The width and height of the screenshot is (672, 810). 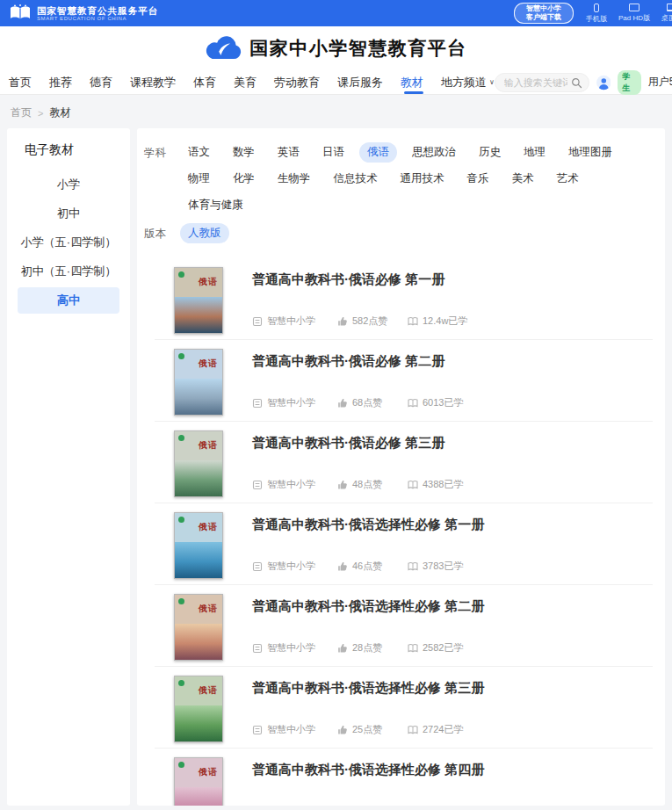 I want to click on sidebar-grade-item: 初中（五·四学制）, so click(x=69, y=271).